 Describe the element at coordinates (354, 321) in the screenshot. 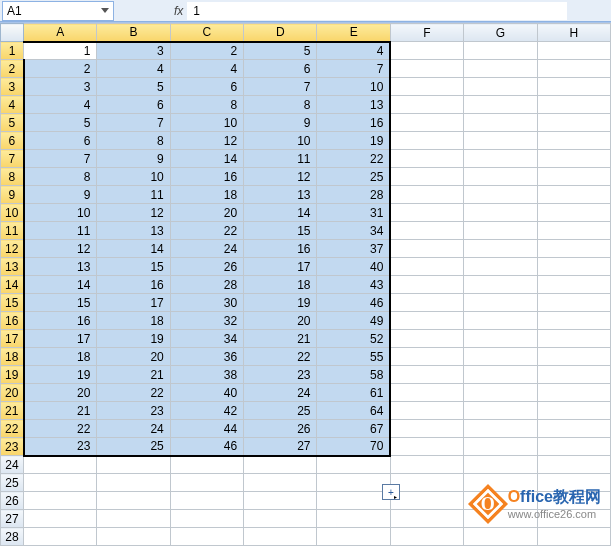

I see `cell: 49` at that location.